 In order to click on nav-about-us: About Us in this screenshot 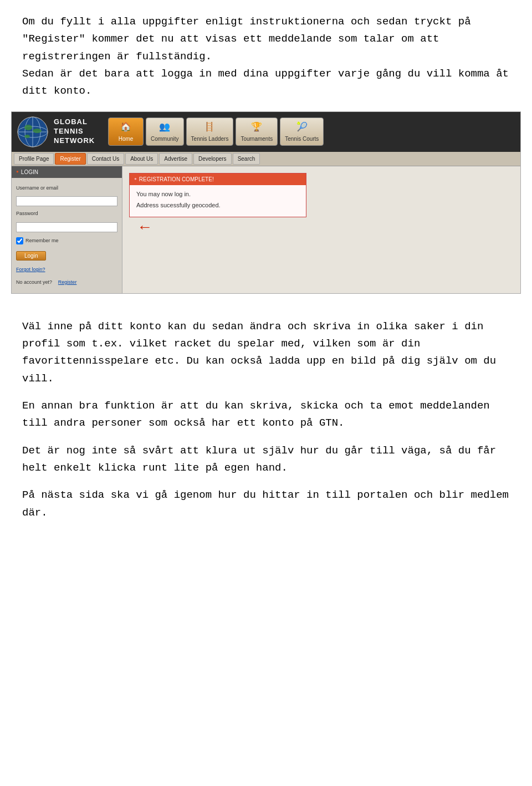, I will do `click(142, 159)`.